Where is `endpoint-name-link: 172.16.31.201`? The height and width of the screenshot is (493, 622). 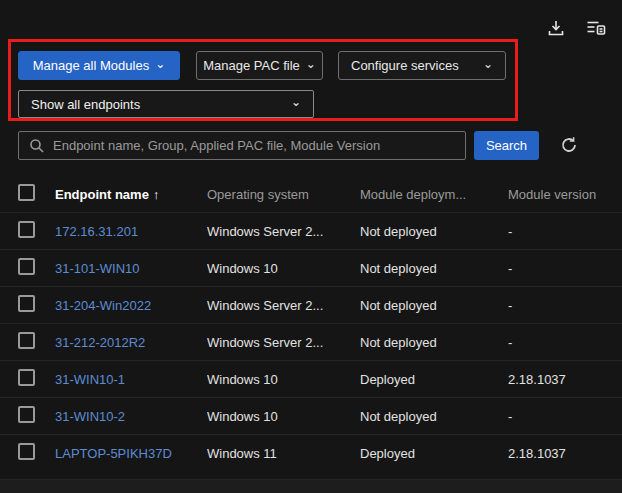
endpoint-name-link: 172.16.31.201 is located at coordinates (96, 232).